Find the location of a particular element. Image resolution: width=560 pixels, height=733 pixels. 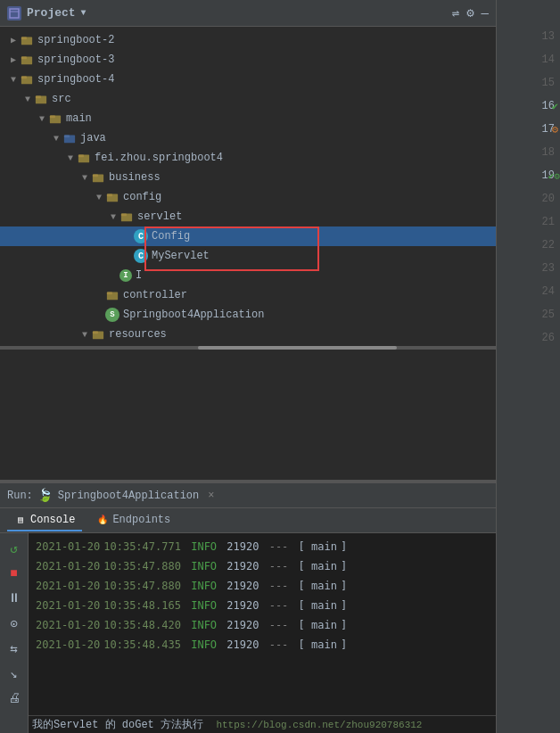

log-date-1: 2021-01-20 is located at coordinates (68, 547).